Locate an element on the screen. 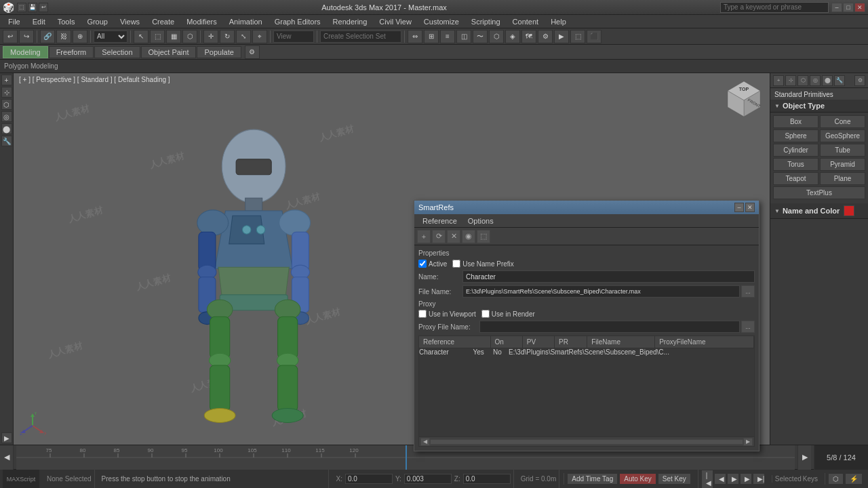 This screenshot has width=868, height=488. name-field is located at coordinates (609, 277).